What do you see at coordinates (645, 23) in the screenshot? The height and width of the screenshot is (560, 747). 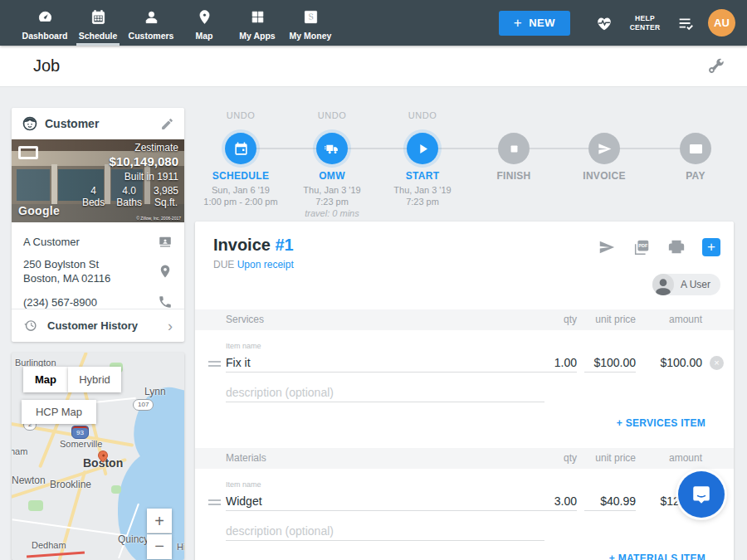 I see `help-center-link: HELP CENTER` at bounding box center [645, 23].